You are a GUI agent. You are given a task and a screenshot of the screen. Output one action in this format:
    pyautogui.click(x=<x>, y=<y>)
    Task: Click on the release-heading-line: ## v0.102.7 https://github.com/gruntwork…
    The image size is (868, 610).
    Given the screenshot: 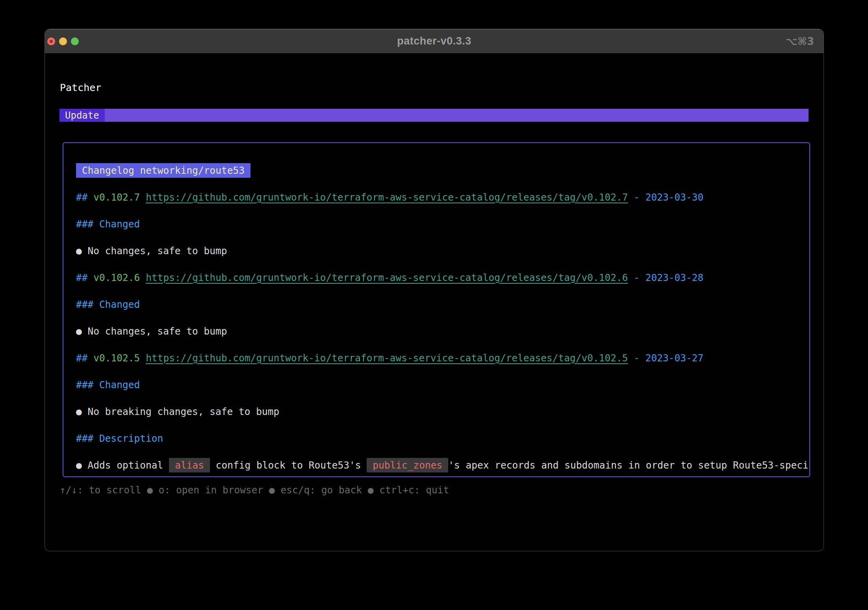 What is the action you would take?
    pyautogui.click(x=437, y=197)
    